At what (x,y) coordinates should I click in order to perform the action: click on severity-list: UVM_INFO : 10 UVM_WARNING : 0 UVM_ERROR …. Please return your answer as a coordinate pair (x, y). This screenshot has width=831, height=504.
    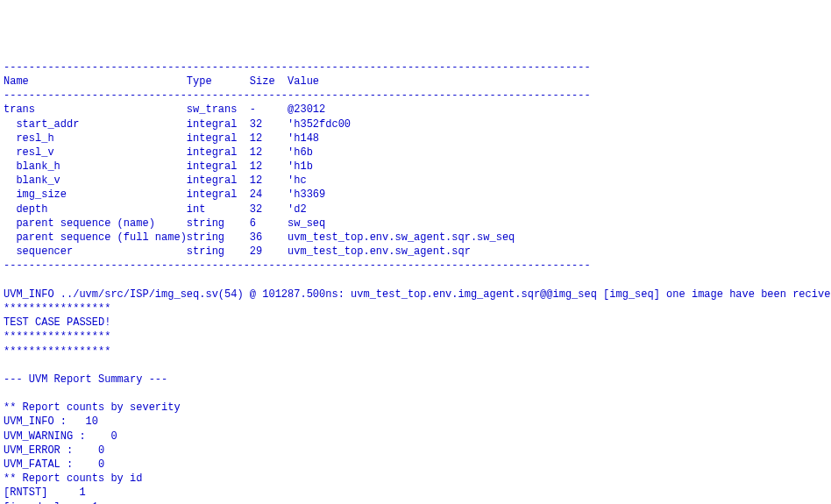
    Looking at the image, I should click on (60, 444).